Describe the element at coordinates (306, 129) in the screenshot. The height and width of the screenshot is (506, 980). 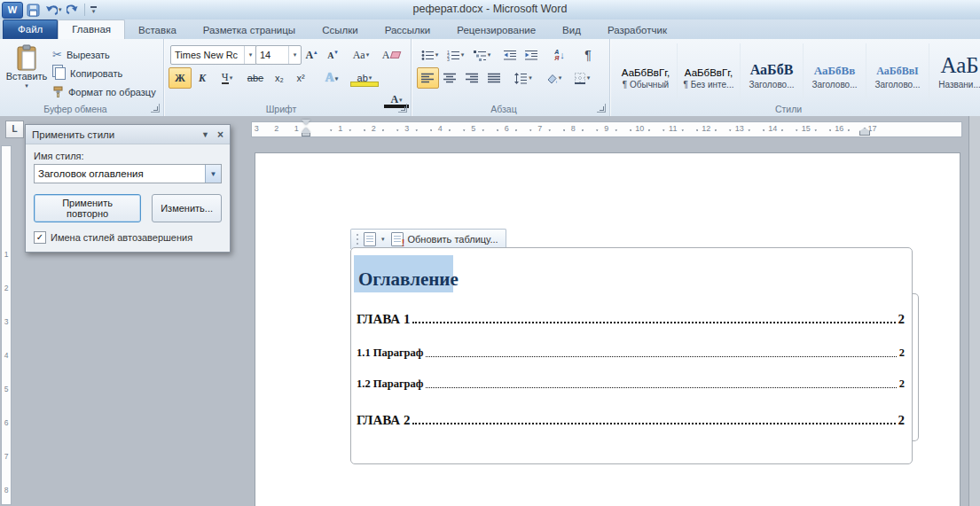
I see `indent-markers` at that location.